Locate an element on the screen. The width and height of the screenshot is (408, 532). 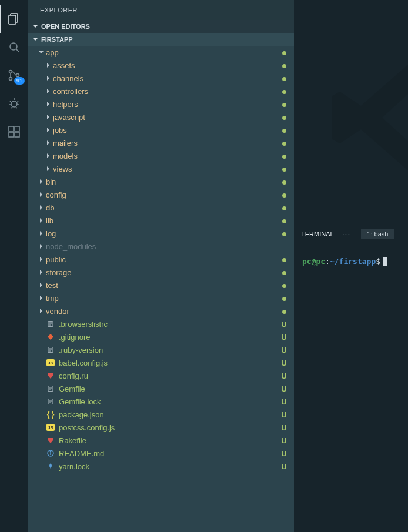
folder-tree-item: assets is located at coordinates (161, 65).